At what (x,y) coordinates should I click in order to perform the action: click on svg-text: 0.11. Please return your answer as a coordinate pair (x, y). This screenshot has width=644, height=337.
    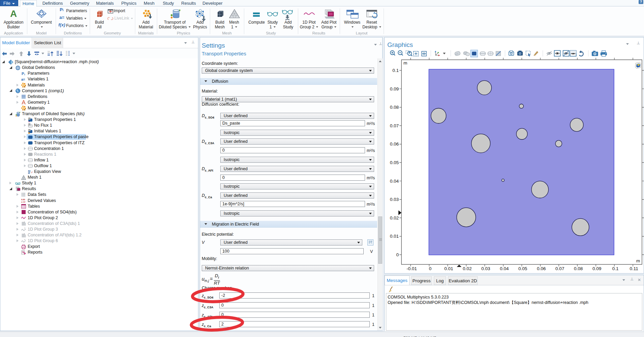
    Looking at the image, I should click on (634, 269).